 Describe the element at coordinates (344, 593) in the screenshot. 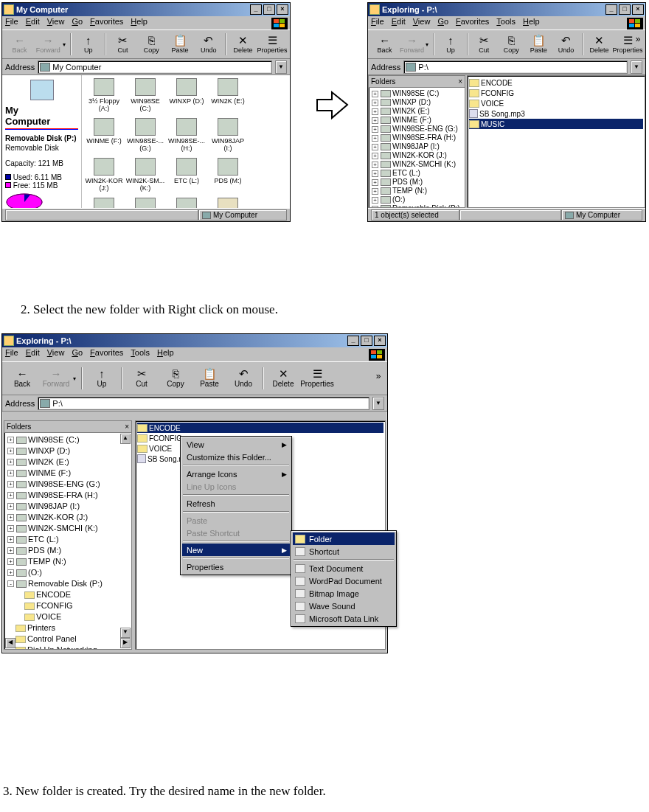

I see `menu-item-bitmap-image: Bitmap Image` at that location.